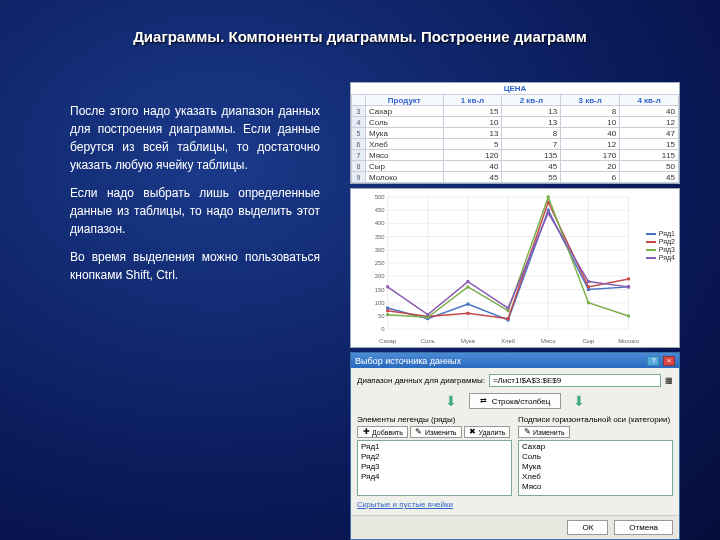 This screenshot has height=540, width=720. What do you see at coordinates (596, 457) in the screenshot?
I see `list-item: Соль` at bounding box center [596, 457].